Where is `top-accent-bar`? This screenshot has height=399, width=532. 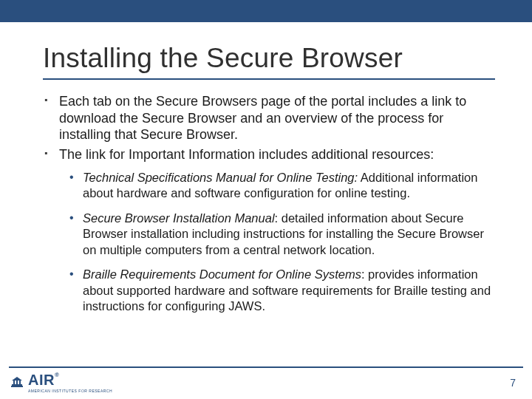 top-accent-bar is located at coordinates (266, 11).